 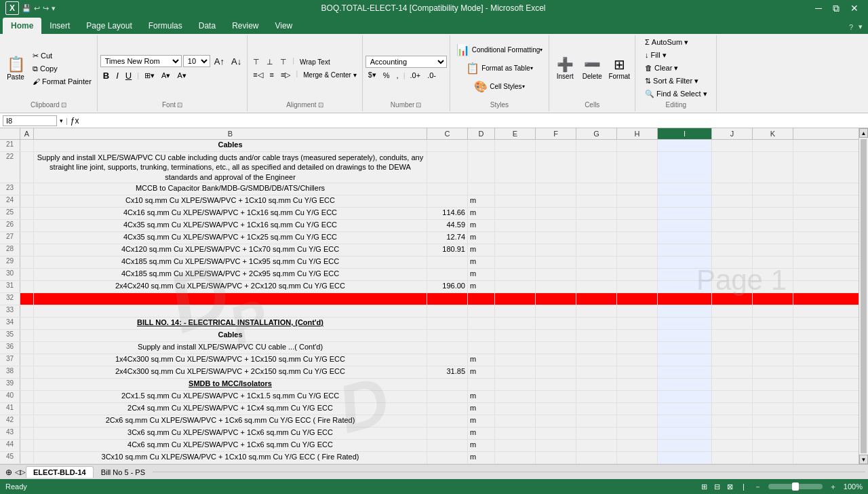 I want to click on minimize-button: ─, so click(x=818, y=8).